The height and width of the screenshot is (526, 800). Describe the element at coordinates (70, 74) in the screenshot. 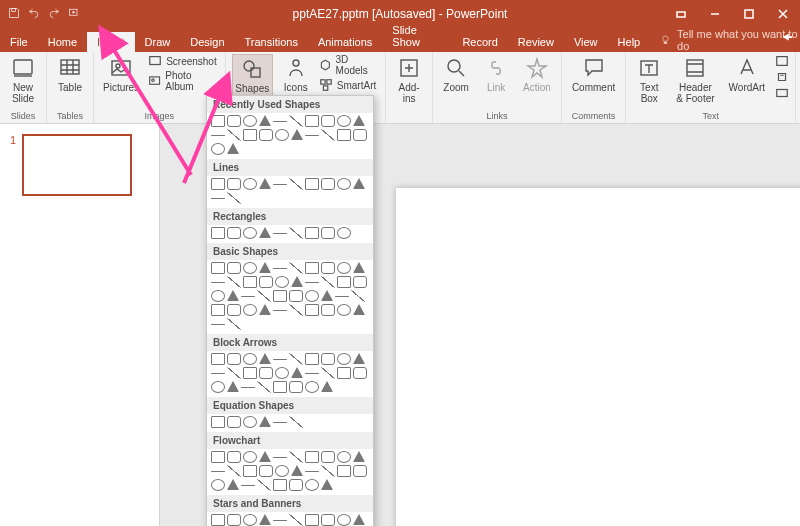

I see `table-button: Table` at that location.